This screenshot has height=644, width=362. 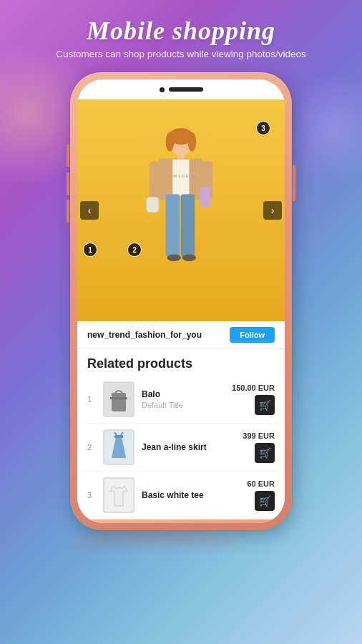 What do you see at coordinates (181, 521) in the screenshot?
I see `home-button-area` at bounding box center [181, 521].